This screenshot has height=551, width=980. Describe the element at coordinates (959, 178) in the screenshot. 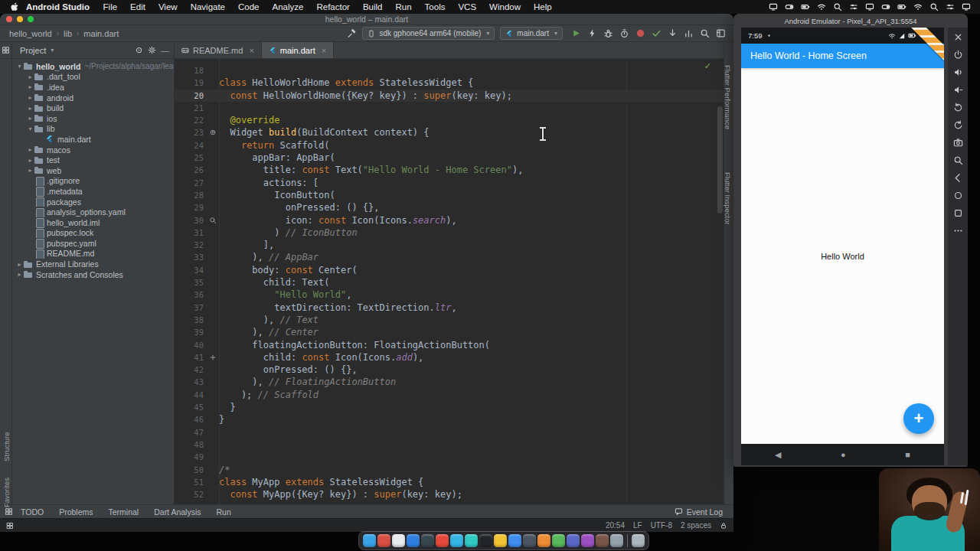

I see `emulator-back-button` at that location.